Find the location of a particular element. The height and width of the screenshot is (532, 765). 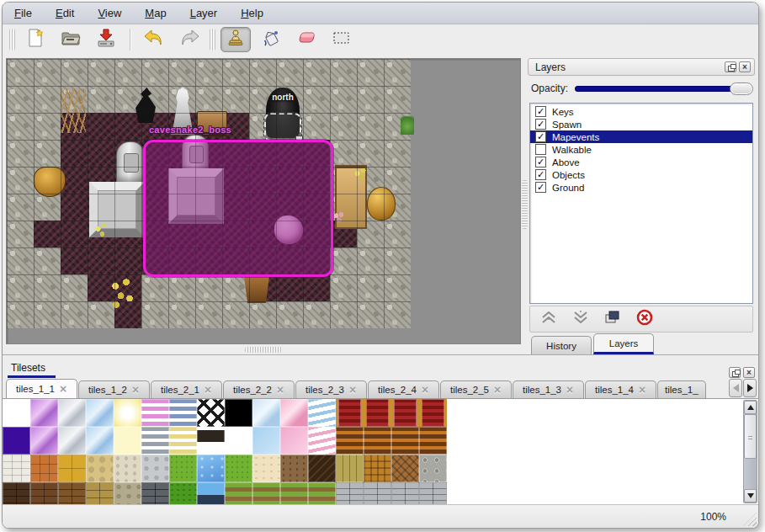

menu-edit: Edit is located at coordinates (65, 13).